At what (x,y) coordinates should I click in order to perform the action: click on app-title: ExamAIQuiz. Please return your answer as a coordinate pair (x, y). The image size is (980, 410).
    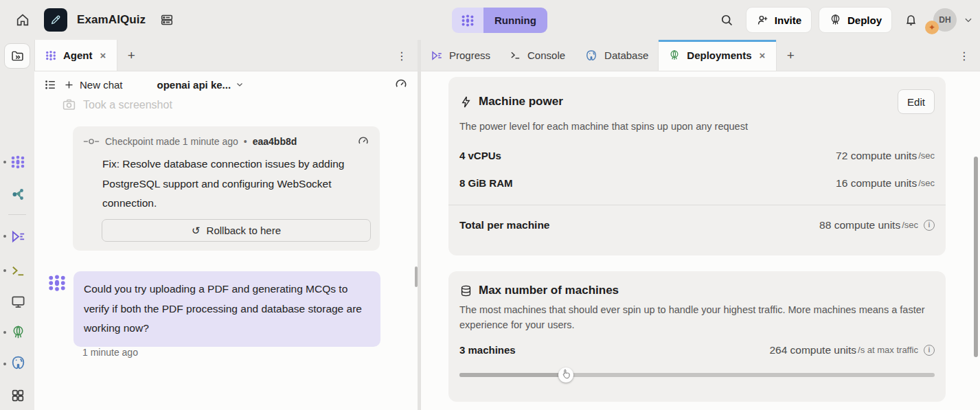
    Looking at the image, I should click on (111, 20).